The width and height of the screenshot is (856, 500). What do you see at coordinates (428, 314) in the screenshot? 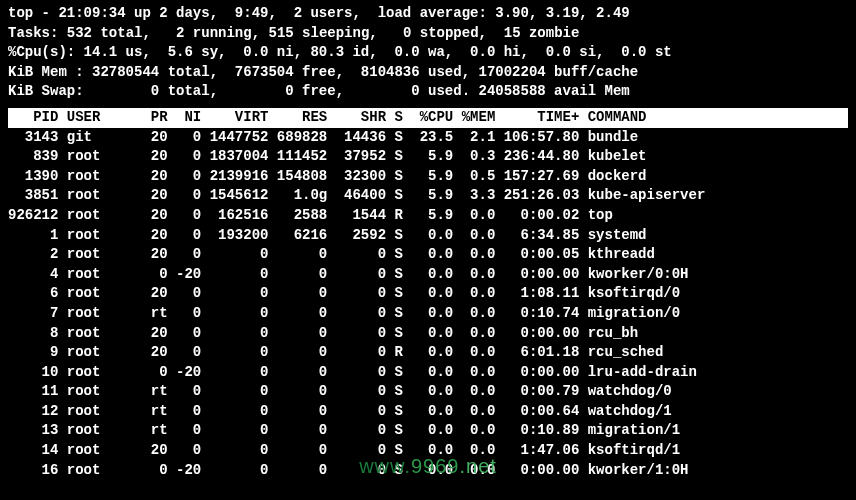
I see `process-row: 7 root rt 0 0 0 0 S 0.0 0.0 0:10.74 migr…` at bounding box center [428, 314].